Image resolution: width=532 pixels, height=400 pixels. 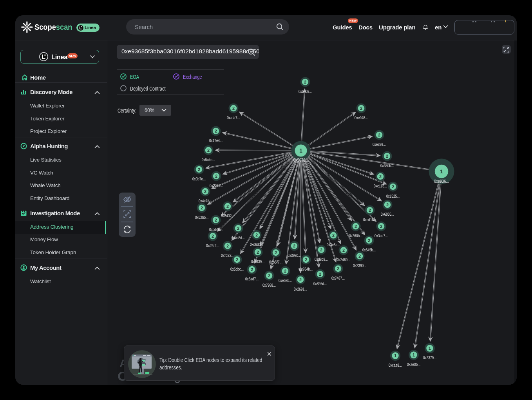 I want to click on svg-text: 0x6006..., so click(x=387, y=215).